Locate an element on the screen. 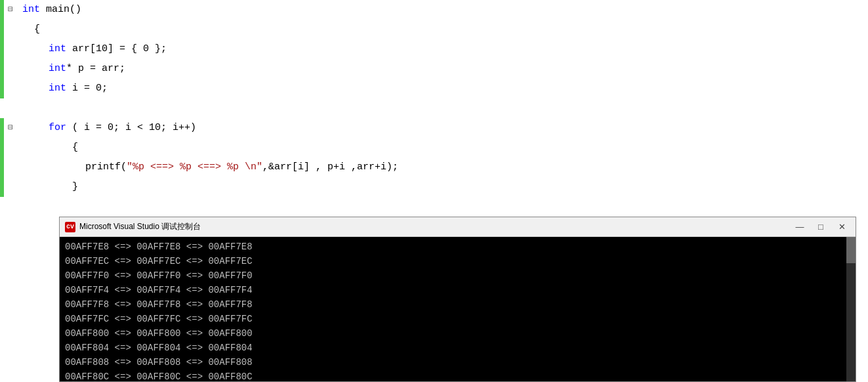 This screenshot has height=382, width=868. console-scrollbar is located at coordinates (851, 309).